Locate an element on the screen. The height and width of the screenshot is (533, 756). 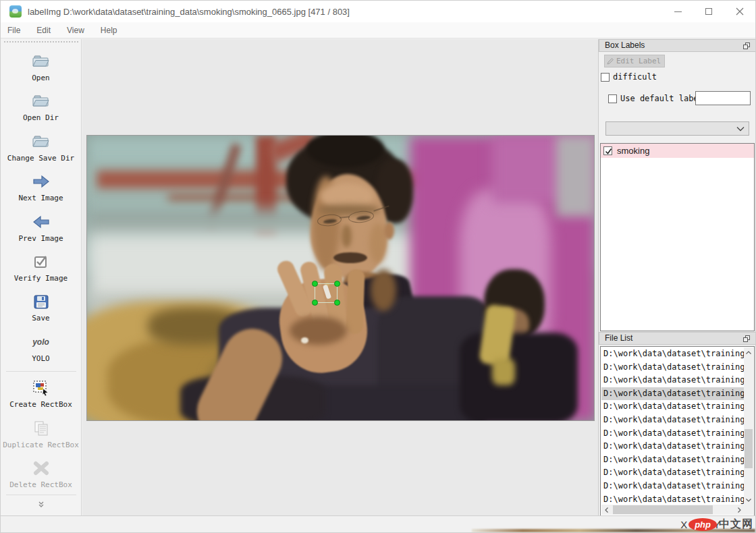
scroll-left-icon is located at coordinates (606, 510).